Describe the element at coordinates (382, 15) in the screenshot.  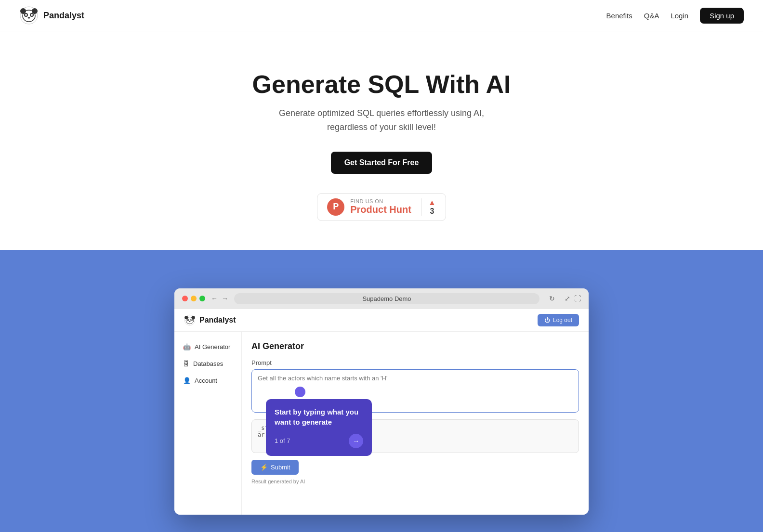
I see `navbar: Pandalyst Benefits Q&A Login Sign up` at that location.